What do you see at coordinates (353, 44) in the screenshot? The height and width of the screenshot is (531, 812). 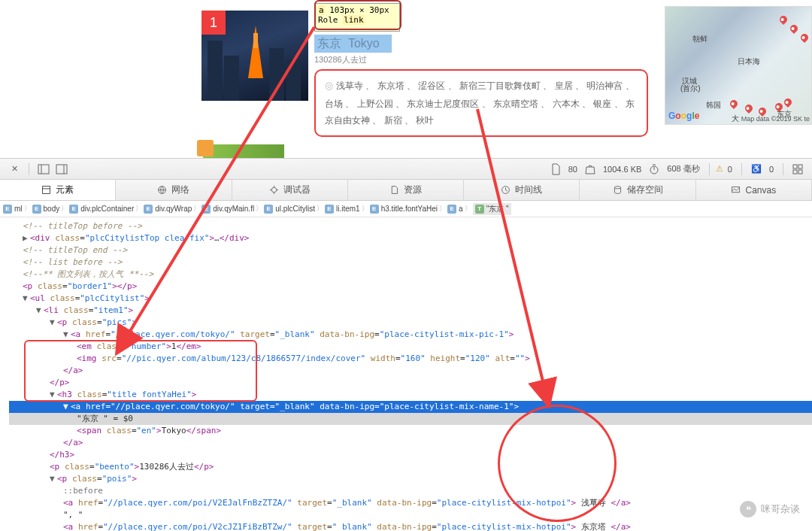 I see `city-title-link: 东京 Tokyo` at bounding box center [353, 44].